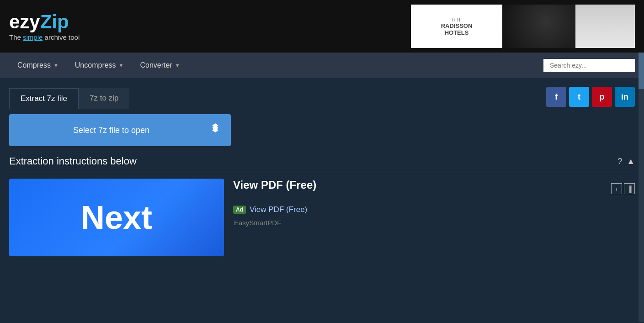 This screenshot has height=323, width=644. Describe the element at coordinates (434, 189) in the screenshot. I see `ad-right-header: View PDF (Free) i ▐` at that location.